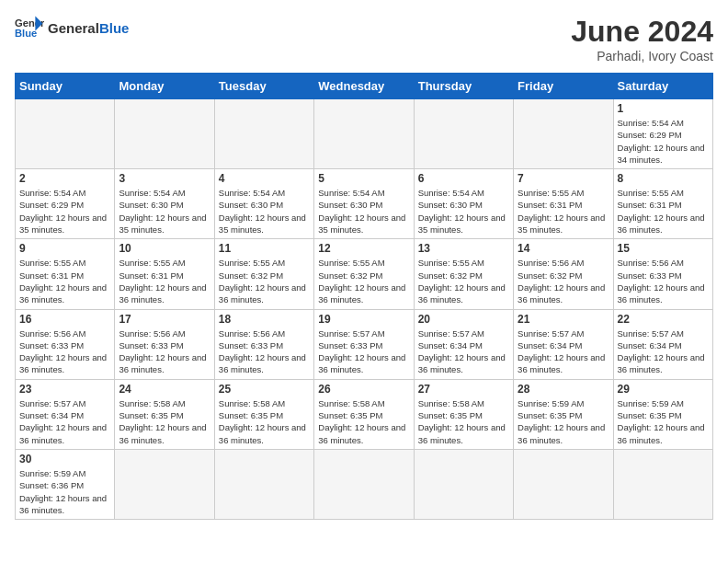 The height and width of the screenshot is (563, 728). I want to click on day-number: 13, so click(463, 248).